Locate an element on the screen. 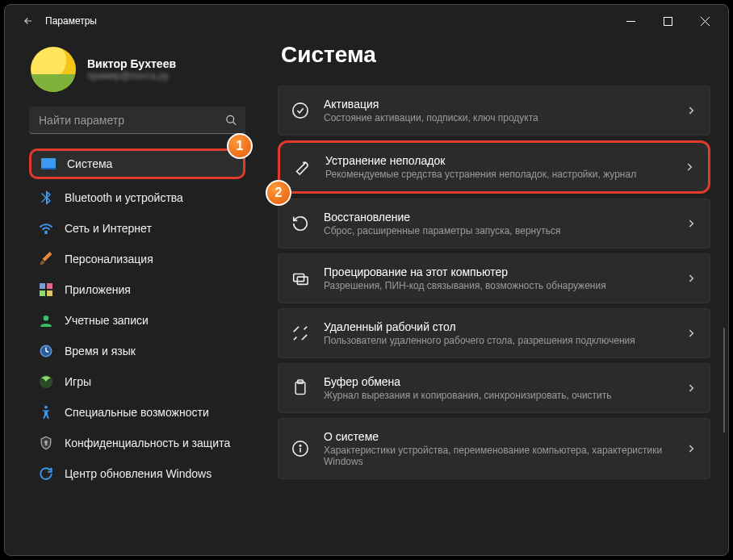 This screenshot has height=560, width=733. card-subtitle: Состояние активации, подписки, ключ прод… is located at coordinates (497, 118).